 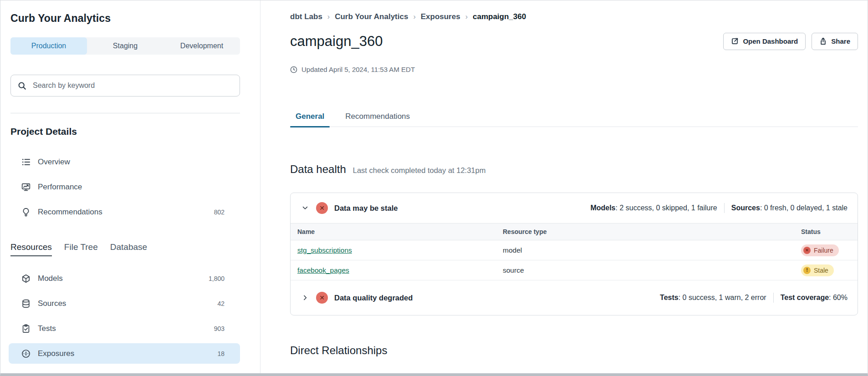 I want to click on exclamation-circle-icon: !, so click(x=807, y=270).